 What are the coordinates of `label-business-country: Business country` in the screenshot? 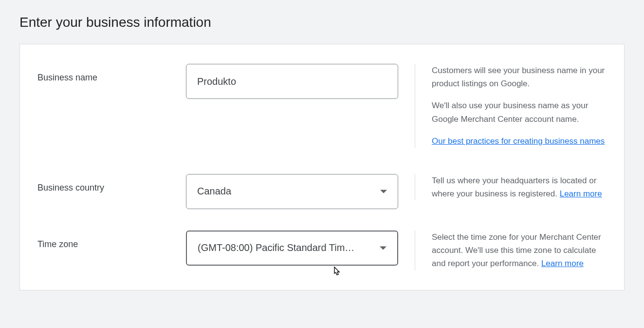 It's located at (112, 183).